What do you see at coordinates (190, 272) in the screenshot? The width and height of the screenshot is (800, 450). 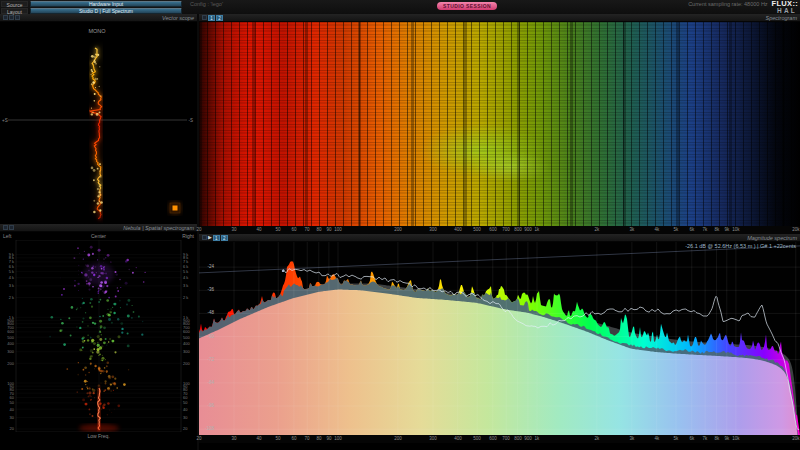 I see `nebula-tick-r-5k: 5 k` at bounding box center [190, 272].